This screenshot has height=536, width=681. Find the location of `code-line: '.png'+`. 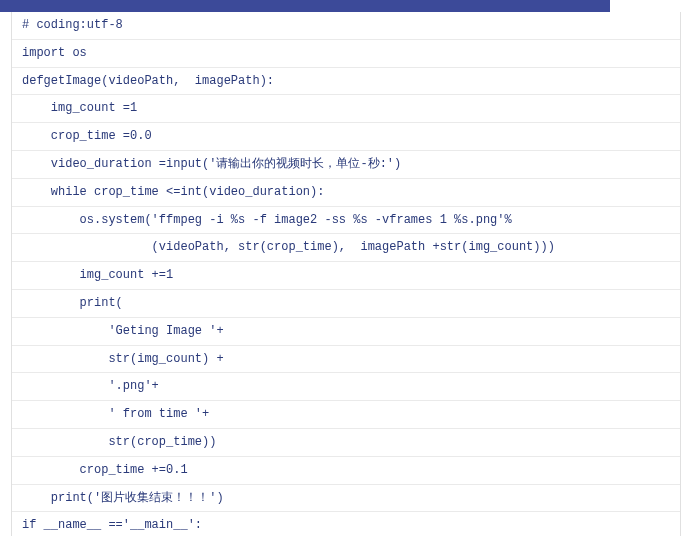

code-line: '.png'+ is located at coordinates (346, 387).